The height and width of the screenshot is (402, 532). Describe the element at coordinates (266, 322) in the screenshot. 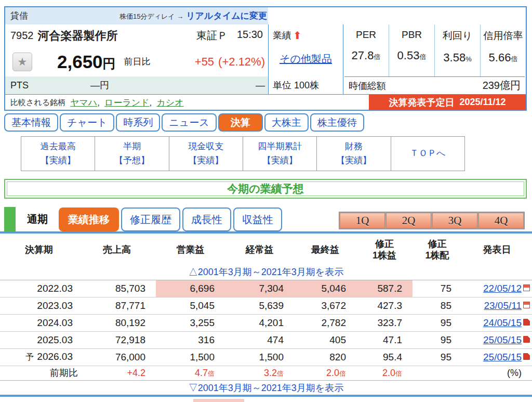

I see `table-row-2024: 2024.03 80,192 3,255 4,201 2,782 323.7 9…` at that location.